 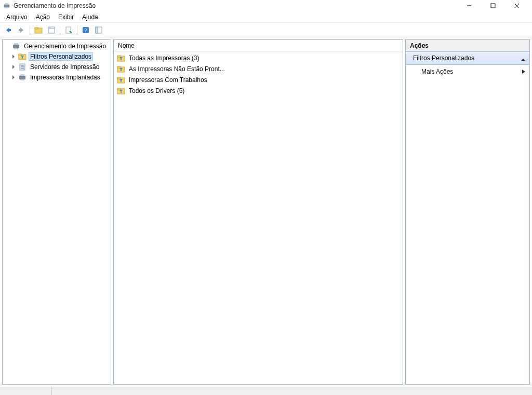 What do you see at coordinates (99, 30) in the screenshot?
I see `show-hide-tree-button` at bounding box center [99, 30].